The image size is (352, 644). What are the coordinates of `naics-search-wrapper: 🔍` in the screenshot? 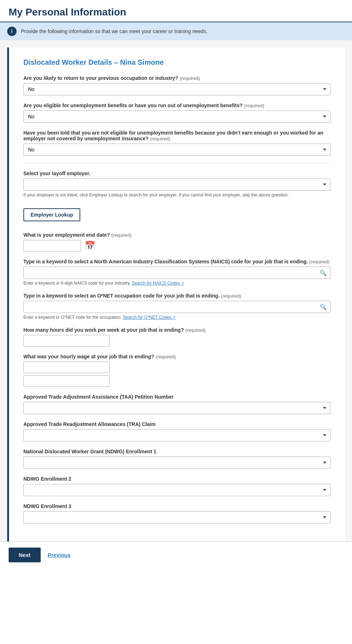 It's located at (177, 273).